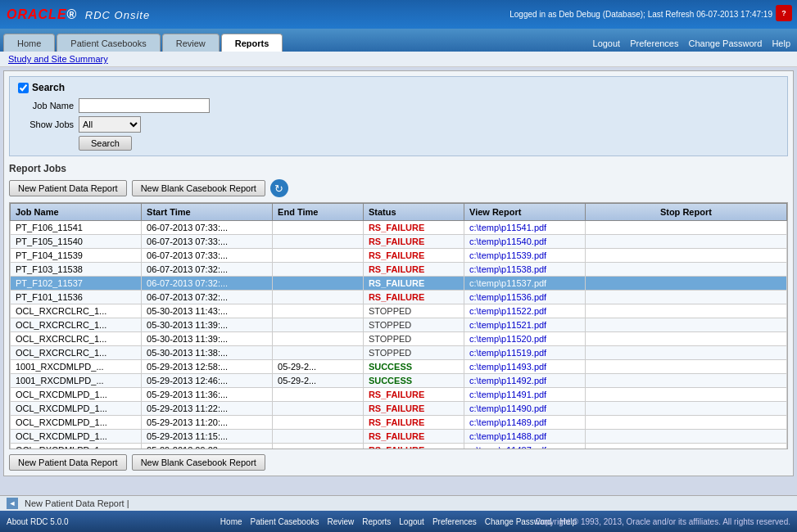 The image size is (797, 532). I want to click on app-logo: ORACLE® RDC Onsite, so click(79, 15).